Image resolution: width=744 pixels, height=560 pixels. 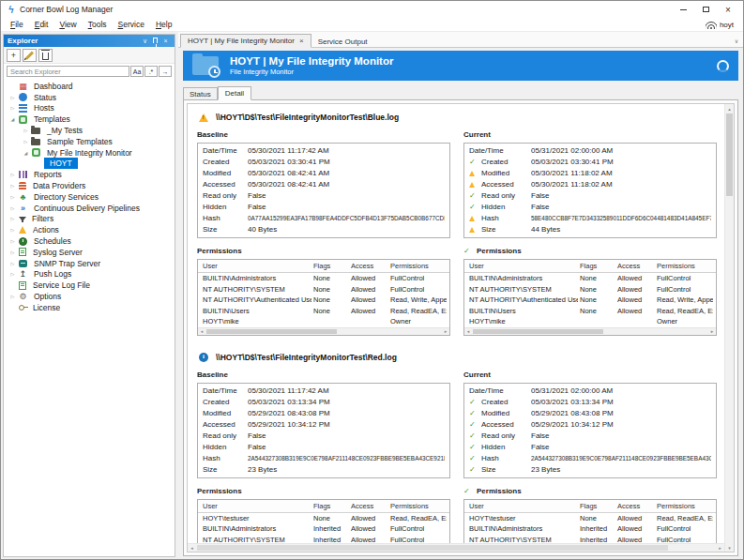 I want to click on tree-item-reports: ▷Reports, so click(x=89, y=174).